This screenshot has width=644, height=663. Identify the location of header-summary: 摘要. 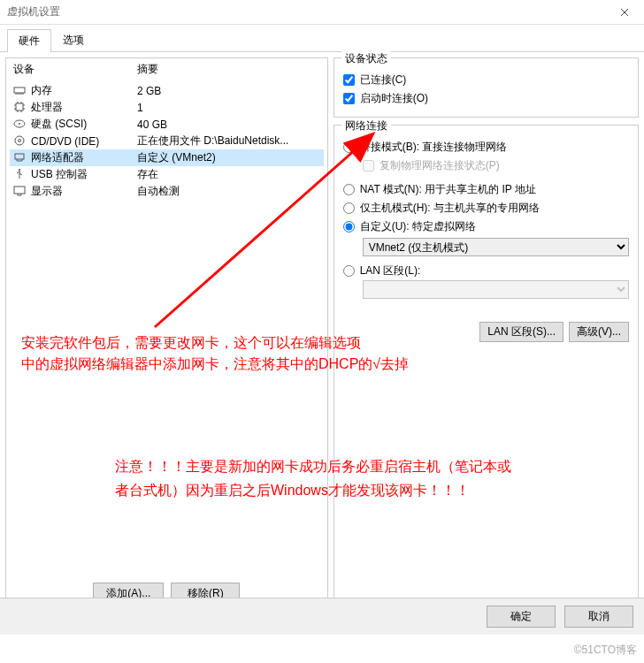
(148, 69).